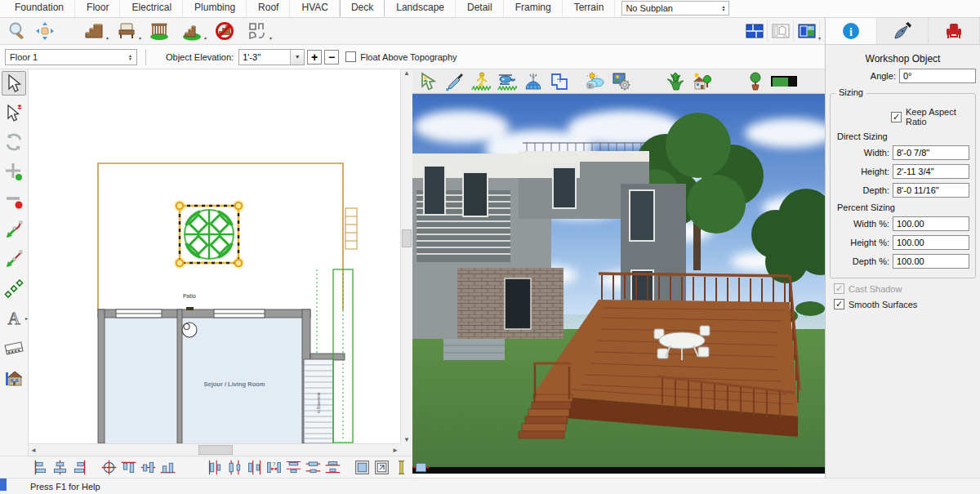 This screenshot has height=494, width=980. What do you see at coordinates (702, 82) in the screenshot?
I see `landscape-render-icon` at bounding box center [702, 82].